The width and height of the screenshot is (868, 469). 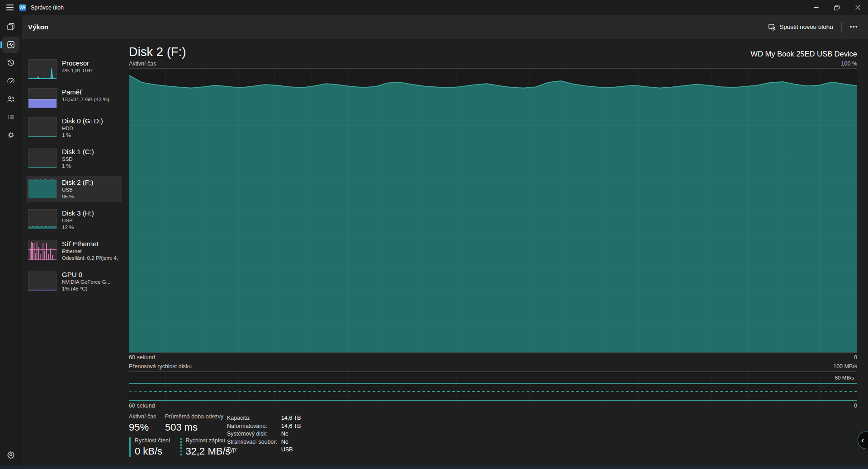 I want to click on disk1-title: Disk 1 (C:), so click(x=90, y=152).